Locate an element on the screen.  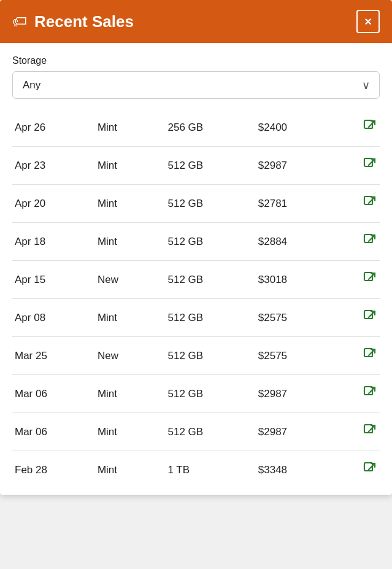
table-row: Mar 25New512 GB$2575 is located at coordinates (196, 356).